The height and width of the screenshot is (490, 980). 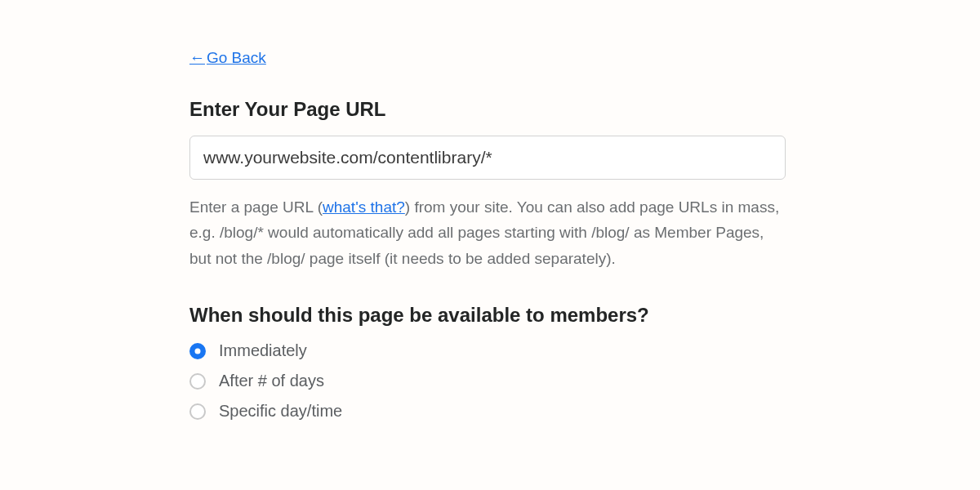 I want to click on whats-that-link: what's that?, so click(x=364, y=207).